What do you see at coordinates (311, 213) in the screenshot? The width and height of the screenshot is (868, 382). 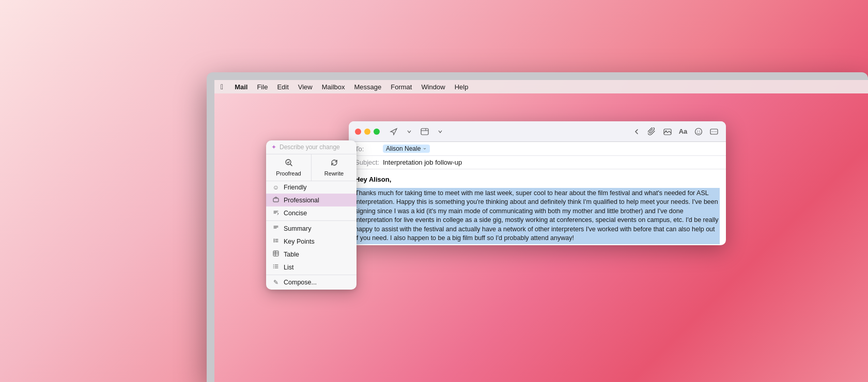 I see `menu-item-concise: Concise` at bounding box center [311, 213].